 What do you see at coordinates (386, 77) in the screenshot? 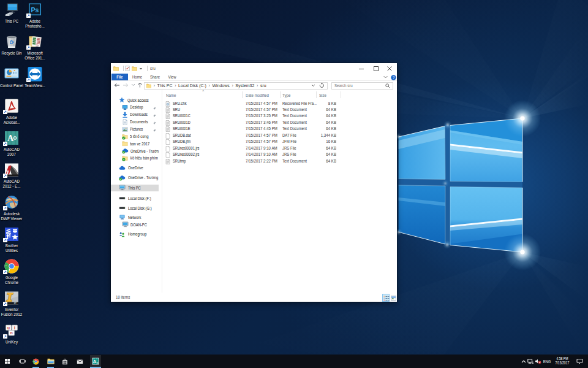
I see `ribbon-expand-caret` at bounding box center [386, 77].